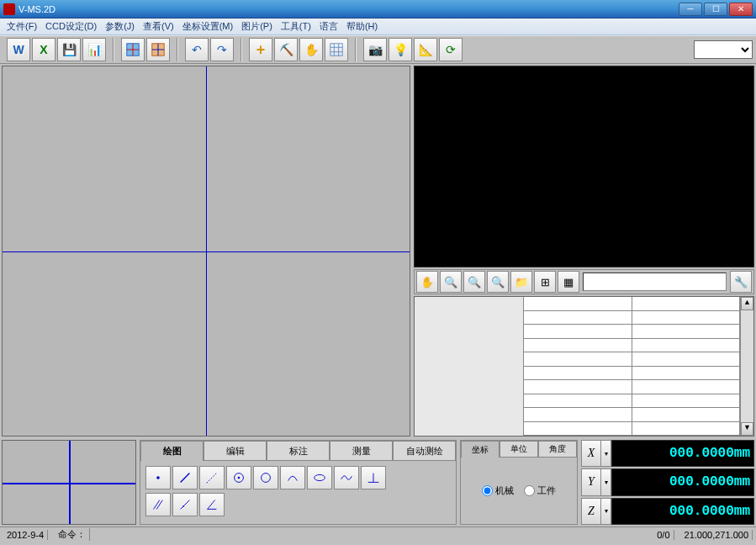 This screenshot has height=545, width=756. I want to click on circle-tool, so click(266, 478).